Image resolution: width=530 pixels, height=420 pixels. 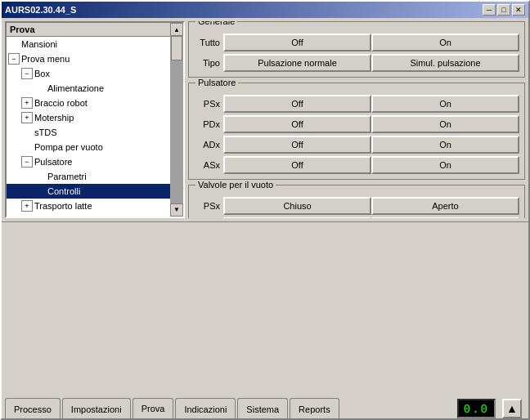 What do you see at coordinates (209, 145) in the screenshot?
I see `pulsatore-label-2: ADx` at bounding box center [209, 145].